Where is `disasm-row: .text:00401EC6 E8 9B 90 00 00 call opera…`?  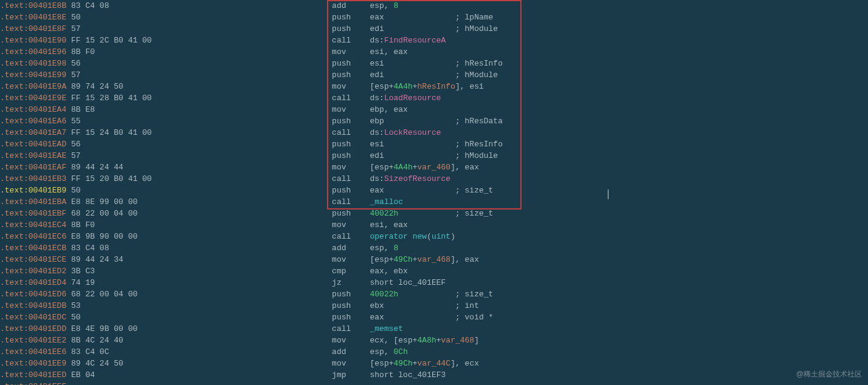 disasm-row: .text:00401EC6 E8 9B 90 00 00 call opera… is located at coordinates (434, 237).